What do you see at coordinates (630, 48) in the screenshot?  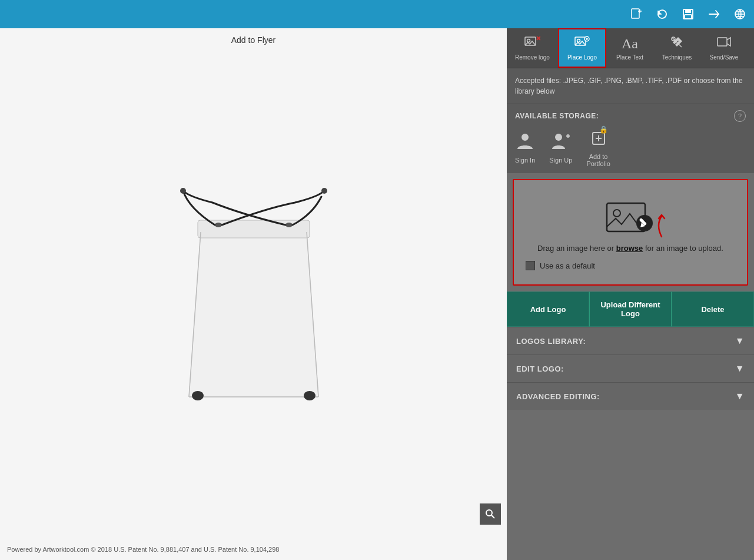 I see `place-text-button: Aa Place Text` at bounding box center [630, 48].